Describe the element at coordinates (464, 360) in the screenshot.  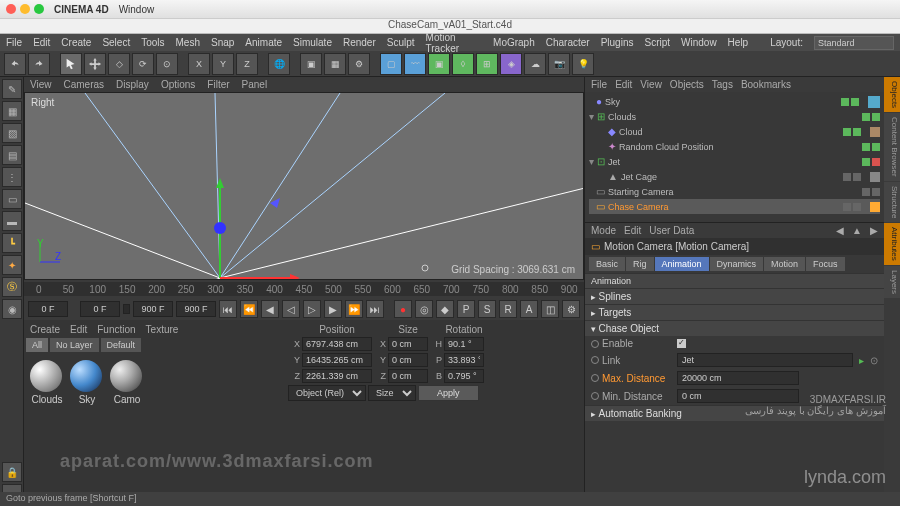
I see `rot-p-field` at that location.